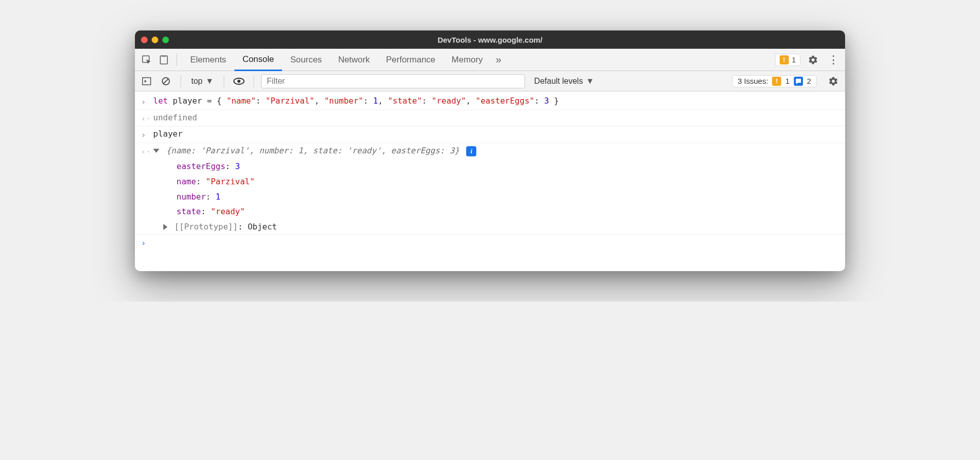 This screenshot has width=980, height=460. Describe the element at coordinates (448, 101) in the screenshot. I see `code-token: "ready"` at that location.